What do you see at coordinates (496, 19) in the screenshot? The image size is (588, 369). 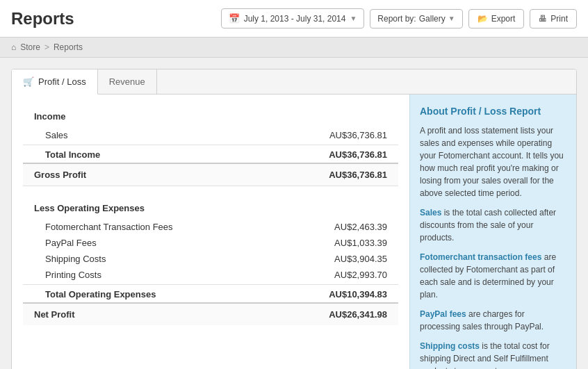 I see `export-button: 📂 Export` at bounding box center [496, 19].